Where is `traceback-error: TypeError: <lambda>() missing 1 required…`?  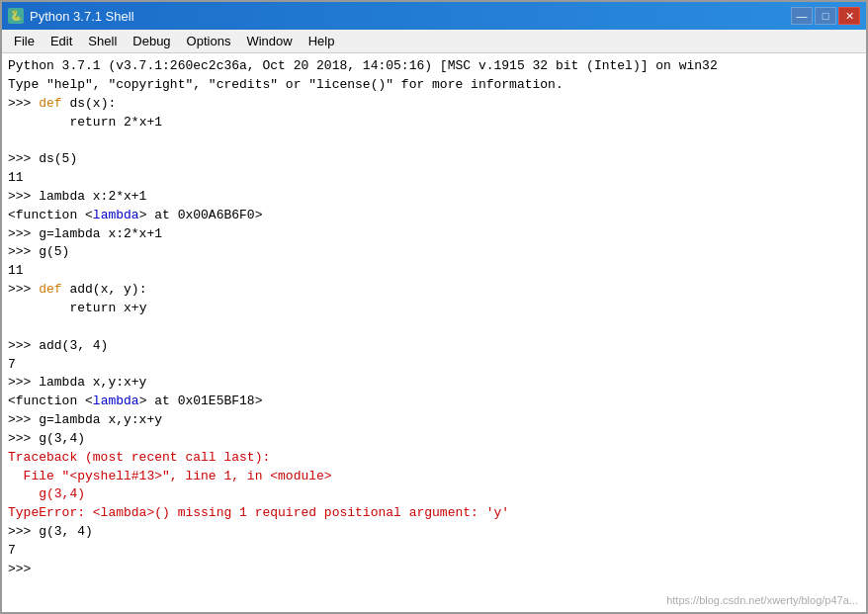 traceback-error: TypeError: <lambda>() missing 1 required… is located at coordinates (434, 514).